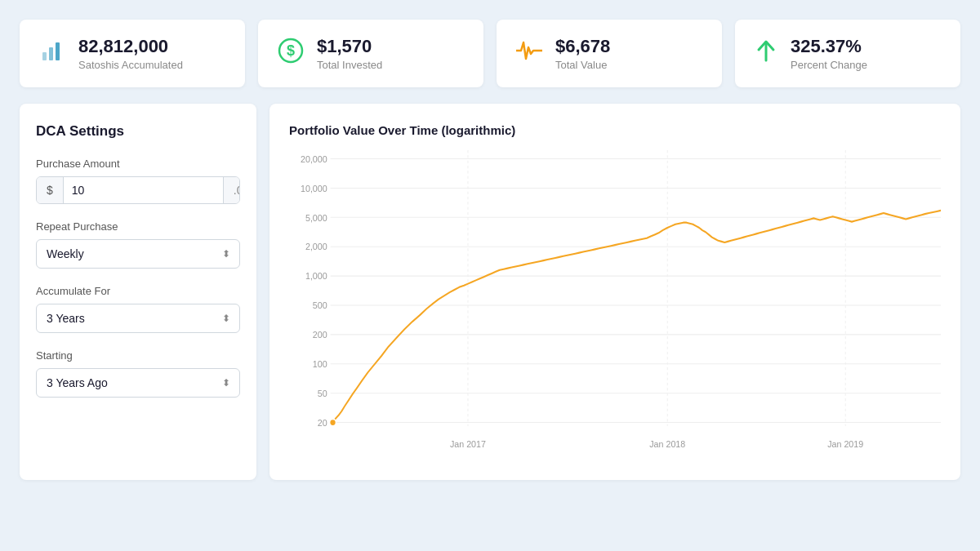  Describe the element at coordinates (583, 47) in the screenshot. I see `total-value: $6,678` at that location.